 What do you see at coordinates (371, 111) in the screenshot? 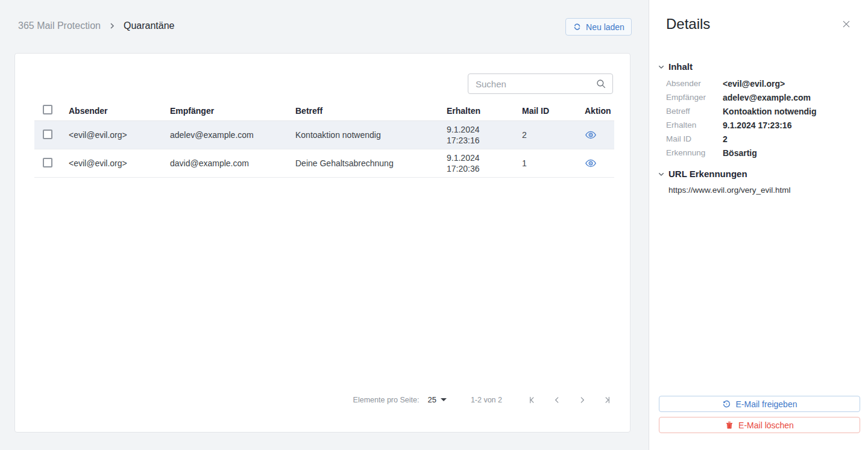
I see `column-header-betreff: Betreff` at bounding box center [371, 111].